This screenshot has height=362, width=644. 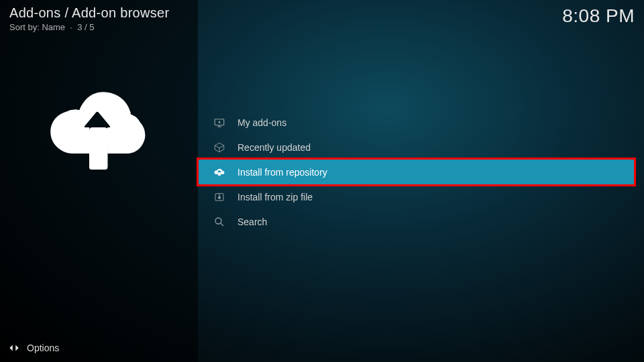 What do you see at coordinates (38, 27) in the screenshot?
I see `sort-label: Sort by: Name` at bounding box center [38, 27].